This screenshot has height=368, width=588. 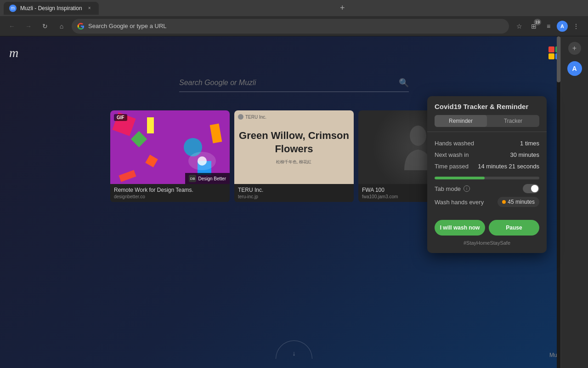 What do you see at coordinates (256, 117) in the screenshot?
I see `teru-logo-text: TERU Inc.` at bounding box center [256, 117].